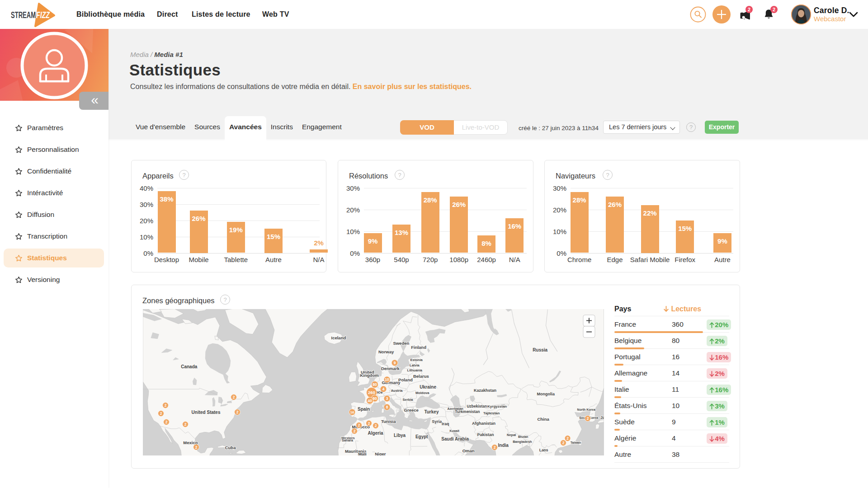 This screenshot has height=488, width=868. Describe the element at coordinates (395, 363) in the screenshot. I see `svg-text: 9` at that location.